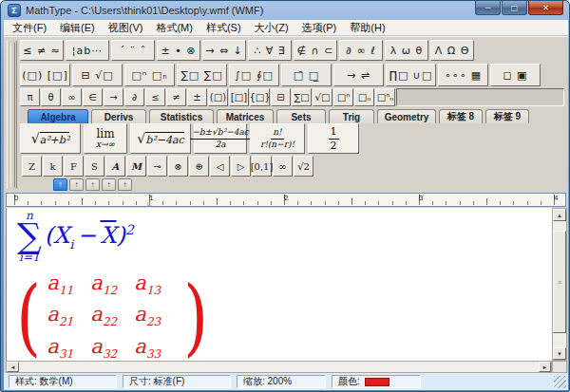  I want to click on close-button: ✕, so click(545, 8).